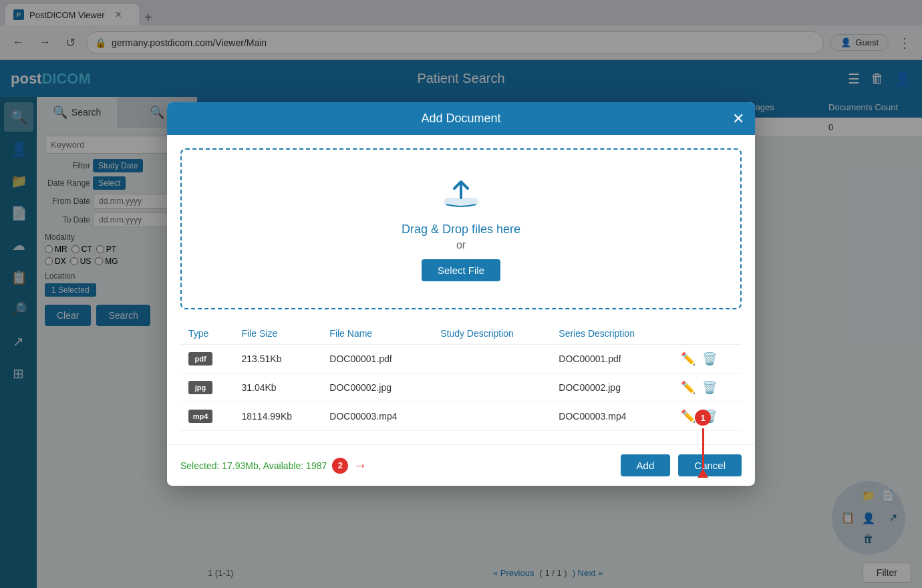  What do you see at coordinates (207, 334) in the screenshot?
I see `col-type: Type` at bounding box center [207, 334].